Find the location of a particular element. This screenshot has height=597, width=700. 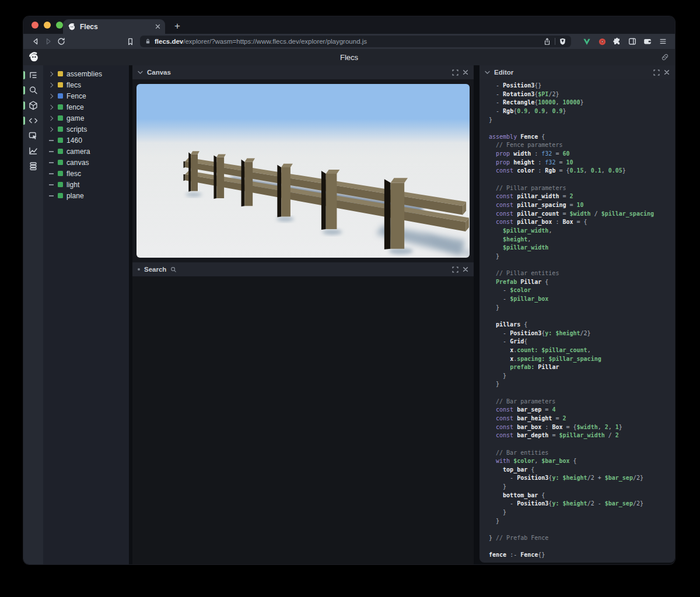

fence-3d-render is located at coordinates (303, 171).